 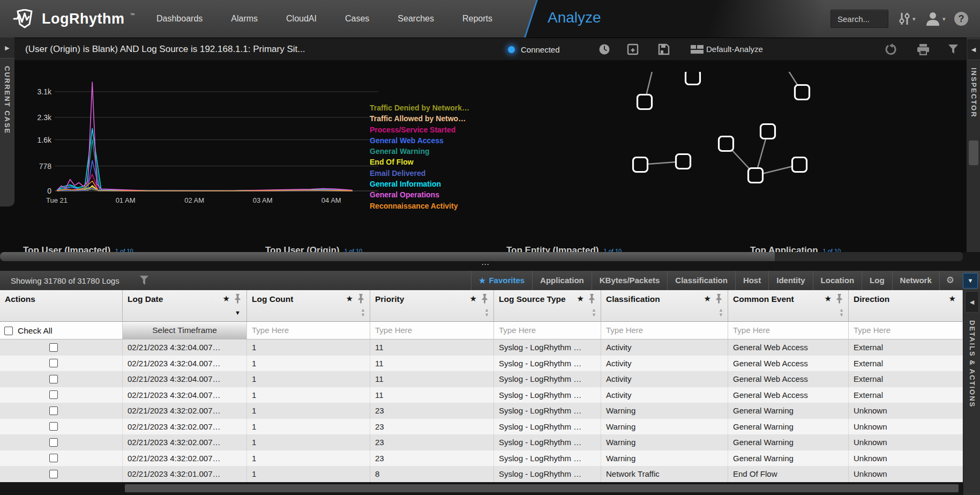 What do you see at coordinates (357, 19) in the screenshot?
I see `nav-item-cases: Cases` at bounding box center [357, 19].